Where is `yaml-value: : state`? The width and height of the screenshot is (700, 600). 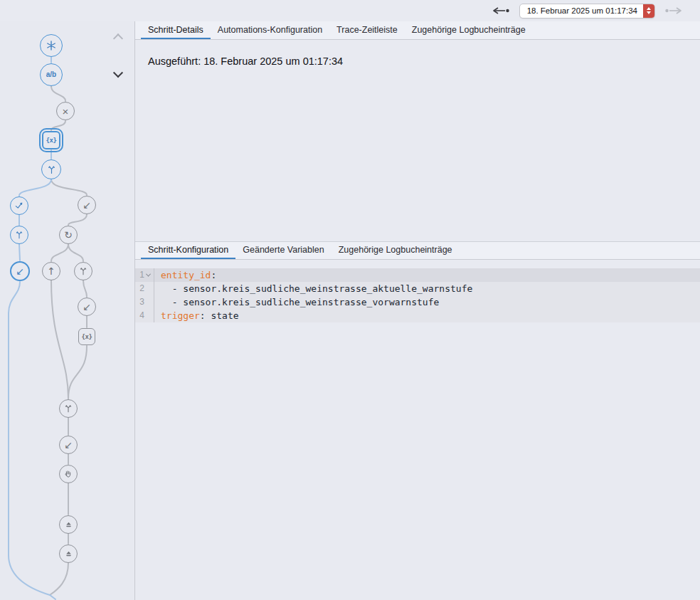
yaml-value: : state is located at coordinates (219, 316).